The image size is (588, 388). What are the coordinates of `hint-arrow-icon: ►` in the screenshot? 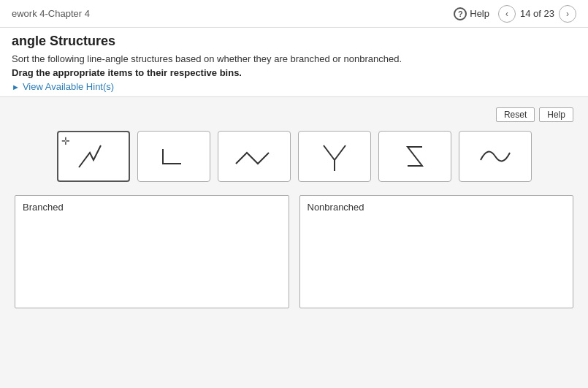 It's located at (16, 87).